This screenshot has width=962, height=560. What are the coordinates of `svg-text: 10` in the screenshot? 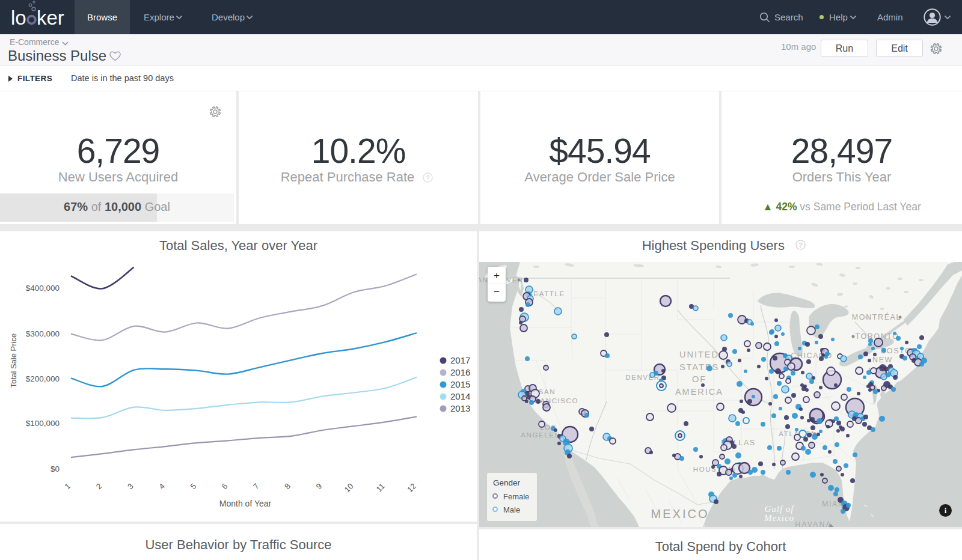 It's located at (349, 488).